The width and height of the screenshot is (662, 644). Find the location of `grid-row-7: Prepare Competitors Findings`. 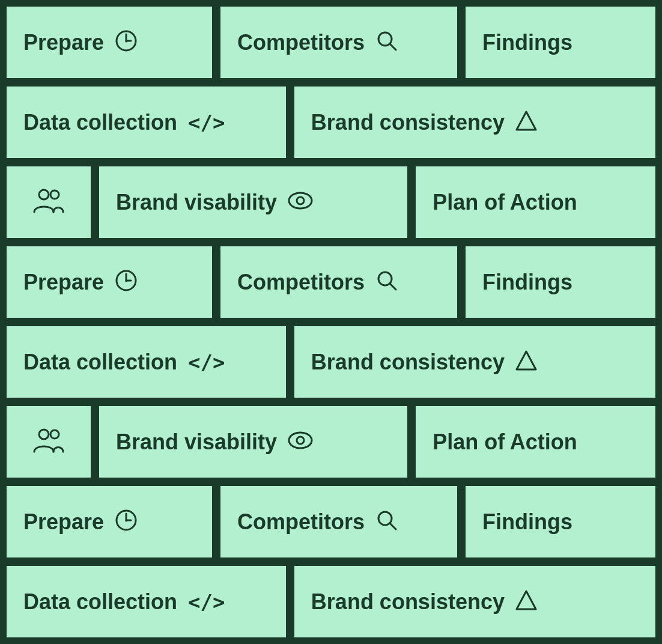

grid-row-7: Prepare Competitors Findings is located at coordinates (331, 521).